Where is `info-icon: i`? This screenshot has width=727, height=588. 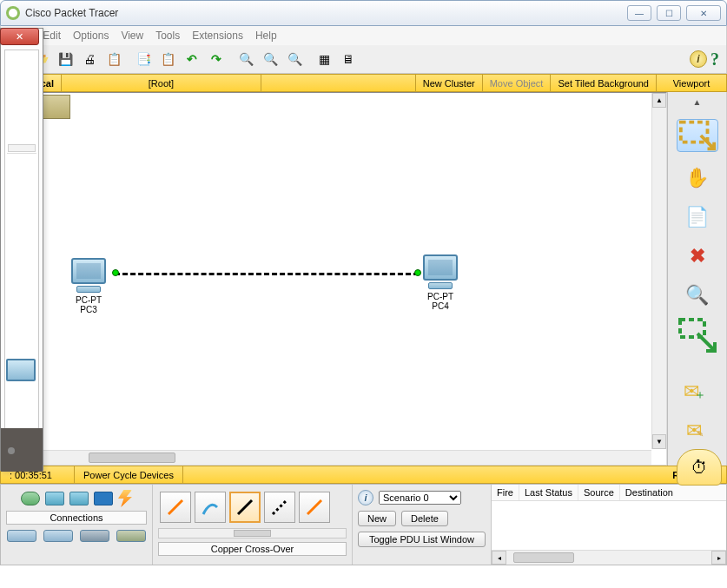 info-icon: i is located at coordinates (698, 59).